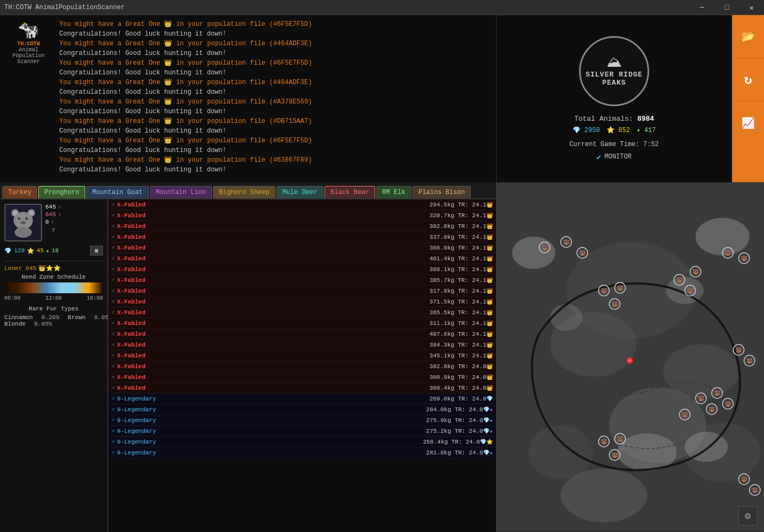 The width and height of the screenshot is (764, 532). I want to click on animal-weight: 317.0kg TR: 24.1, so click(458, 291).